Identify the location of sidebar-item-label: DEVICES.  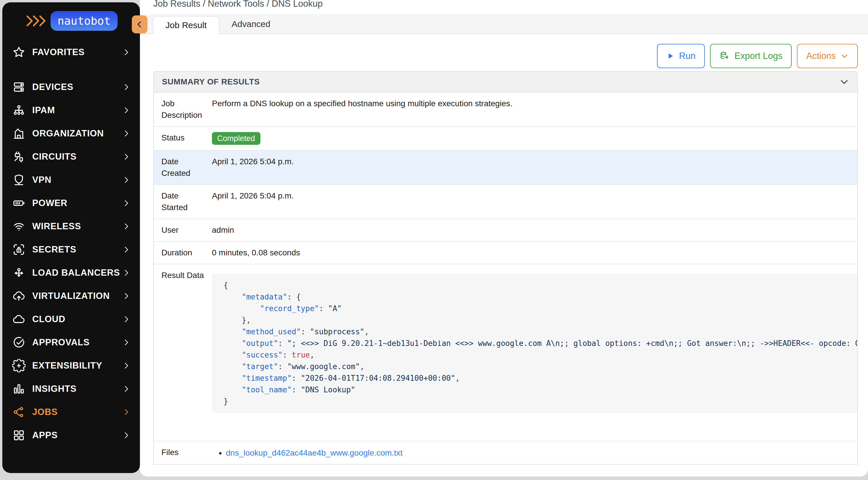
(77, 87).